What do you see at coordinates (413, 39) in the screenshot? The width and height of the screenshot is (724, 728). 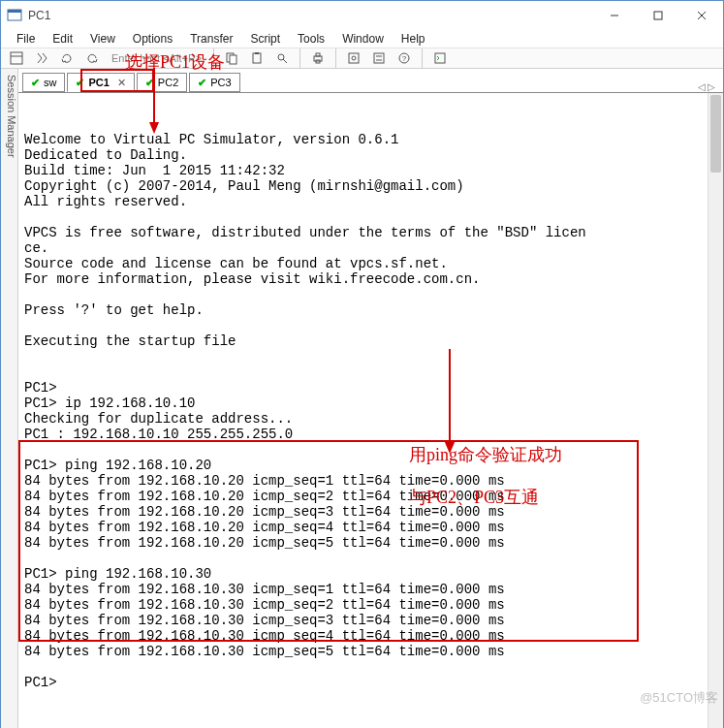 I see `menu-help: Help` at bounding box center [413, 39].